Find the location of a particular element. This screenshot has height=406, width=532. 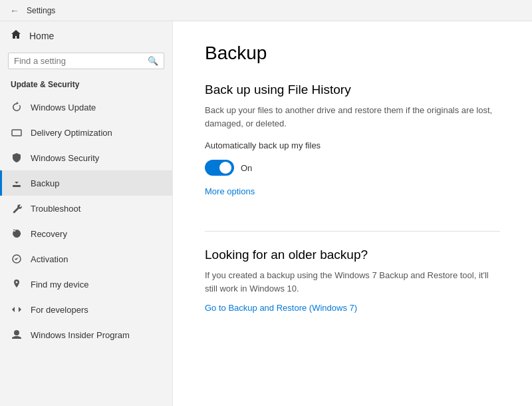

page-title: Backup is located at coordinates (352, 53).